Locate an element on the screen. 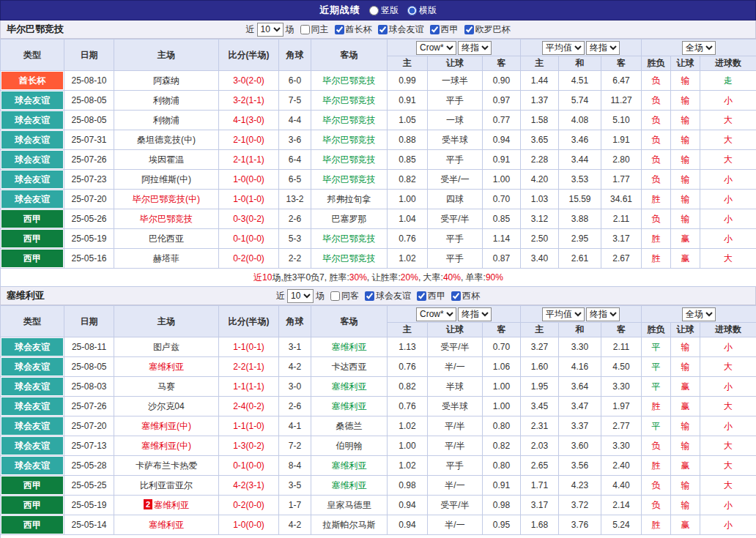  layout-option-vertical: 竖版 is located at coordinates (384, 10).